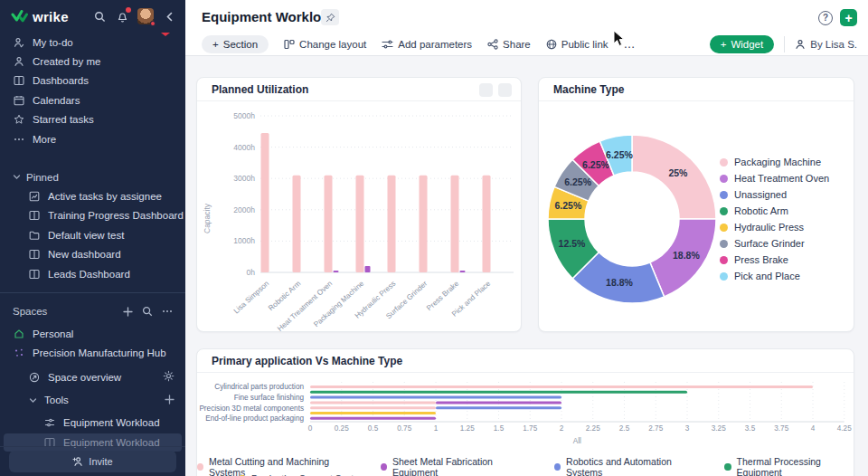 Image resolution: width=868 pixels, height=476 pixels. What do you see at coordinates (92, 400) in the screenshot?
I see `sidebar-item-tools-folder: Tools` at bounding box center [92, 400].